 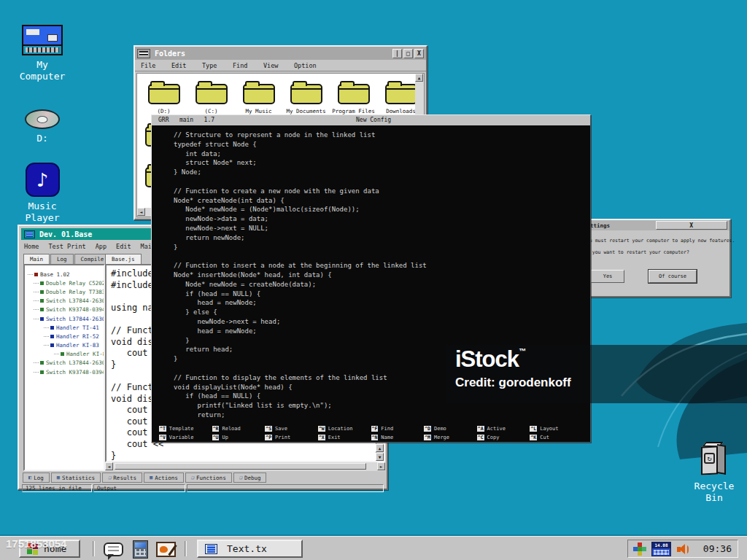 What do you see at coordinates (245, 467) in the screenshot?
I see `editor-horizontal-scrollbar: ◄ ►` at bounding box center [245, 467].